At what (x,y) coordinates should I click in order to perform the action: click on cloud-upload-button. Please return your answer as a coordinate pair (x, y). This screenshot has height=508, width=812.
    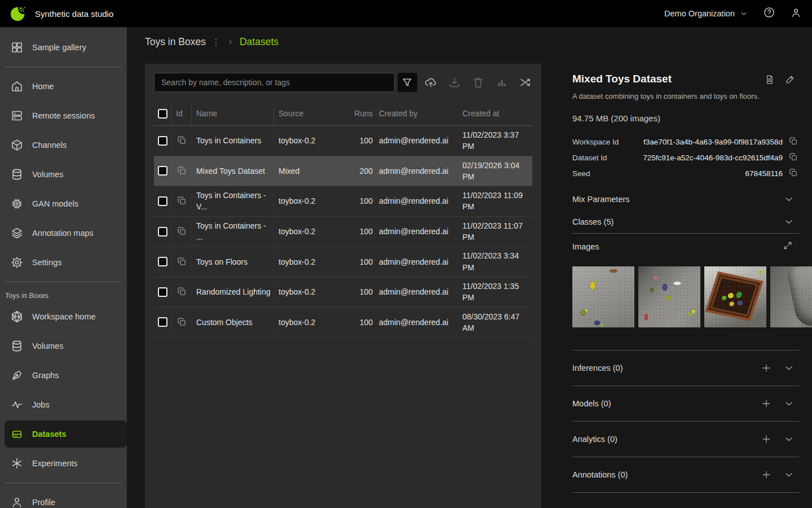
    Looking at the image, I should click on (431, 82).